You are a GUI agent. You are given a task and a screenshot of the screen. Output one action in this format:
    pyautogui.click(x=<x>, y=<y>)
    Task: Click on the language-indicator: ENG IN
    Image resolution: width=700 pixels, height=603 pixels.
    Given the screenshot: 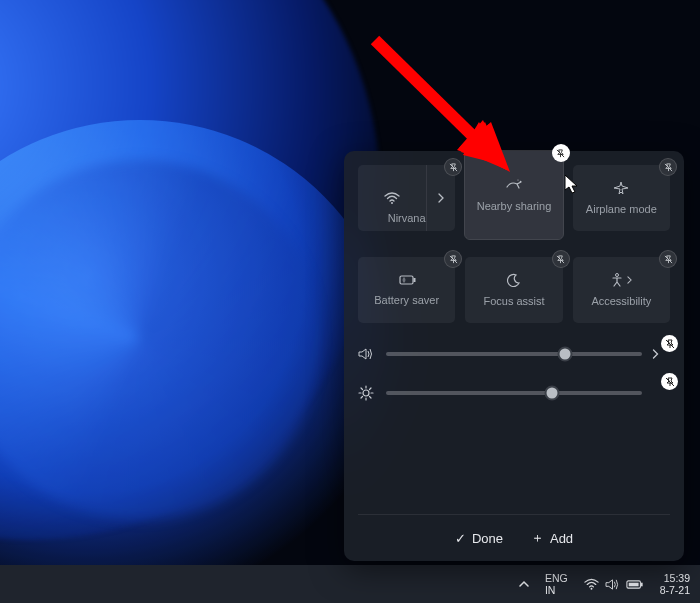 What is the action you would take?
    pyautogui.click(x=556, y=584)
    